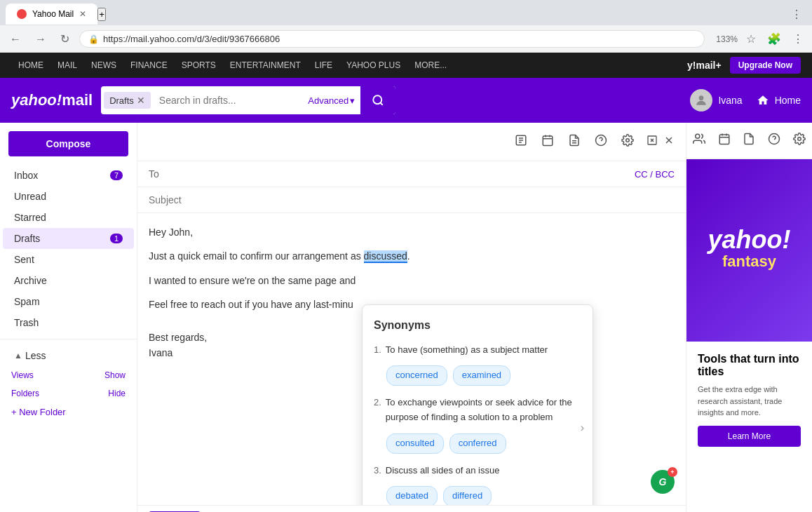 The height and width of the screenshot is (512, 812). What do you see at coordinates (431, 65) in the screenshot?
I see `nav-more: MORE...` at bounding box center [431, 65].